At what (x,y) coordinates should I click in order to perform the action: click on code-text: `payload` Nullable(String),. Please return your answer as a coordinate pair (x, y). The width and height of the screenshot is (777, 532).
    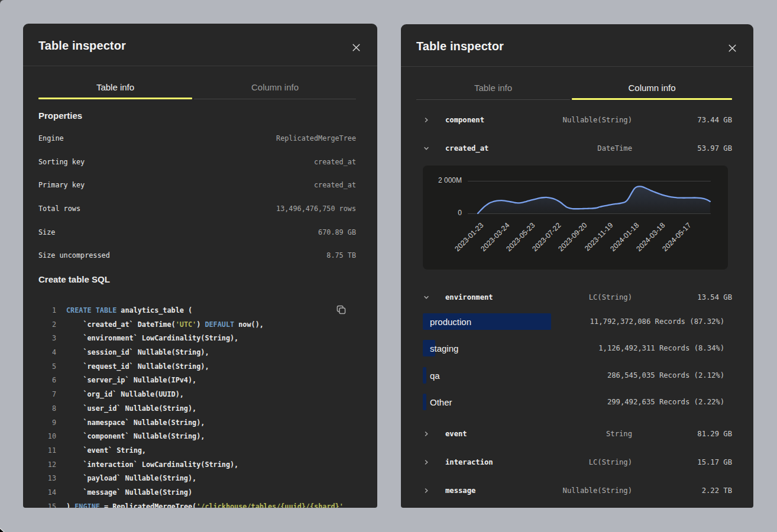
    Looking at the image, I should click on (131, 478).